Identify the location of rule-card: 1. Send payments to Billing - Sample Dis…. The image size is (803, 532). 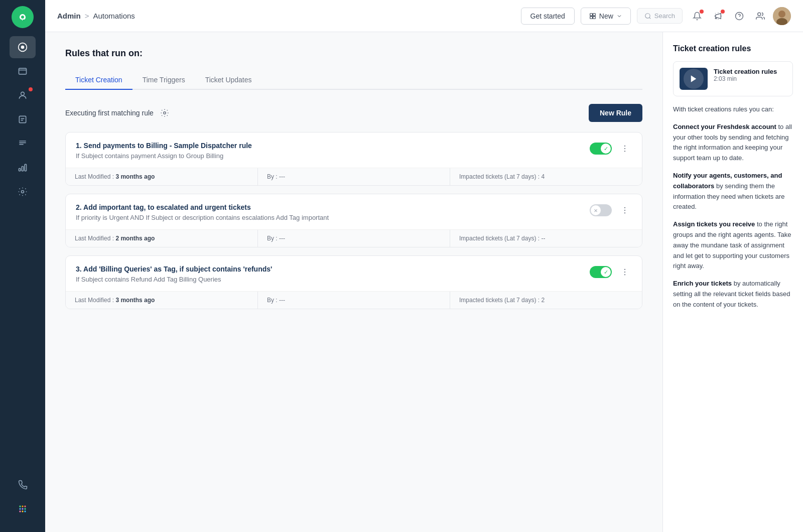
(354, 159).